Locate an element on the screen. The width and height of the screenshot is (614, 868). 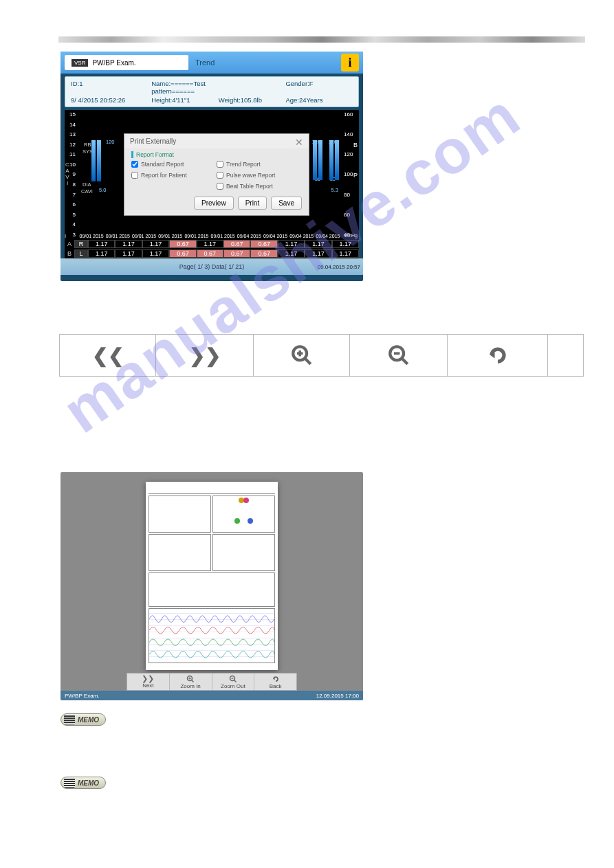
exam-label: PW/BP Exam. is located at coordinates (114, 63).